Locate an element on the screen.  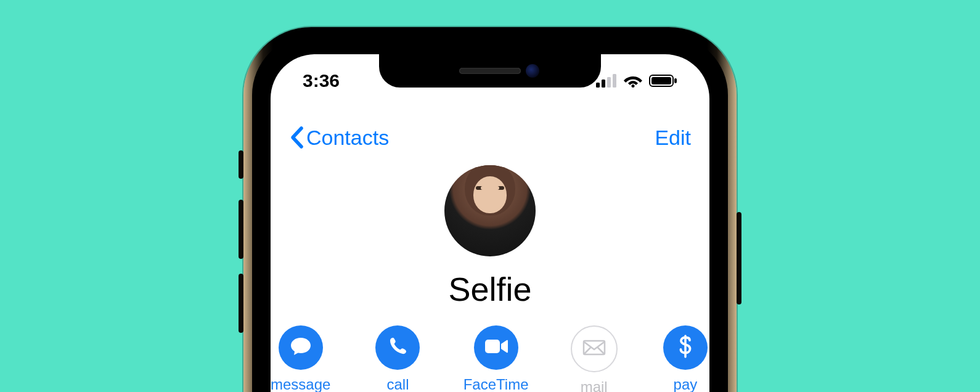
chevron-left-icon is located at coordinates (297, 137).